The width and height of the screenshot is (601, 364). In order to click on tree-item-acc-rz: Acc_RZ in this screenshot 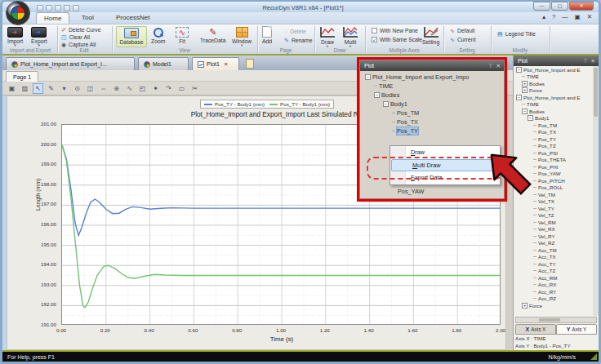, I will do `click(554, 299)`.